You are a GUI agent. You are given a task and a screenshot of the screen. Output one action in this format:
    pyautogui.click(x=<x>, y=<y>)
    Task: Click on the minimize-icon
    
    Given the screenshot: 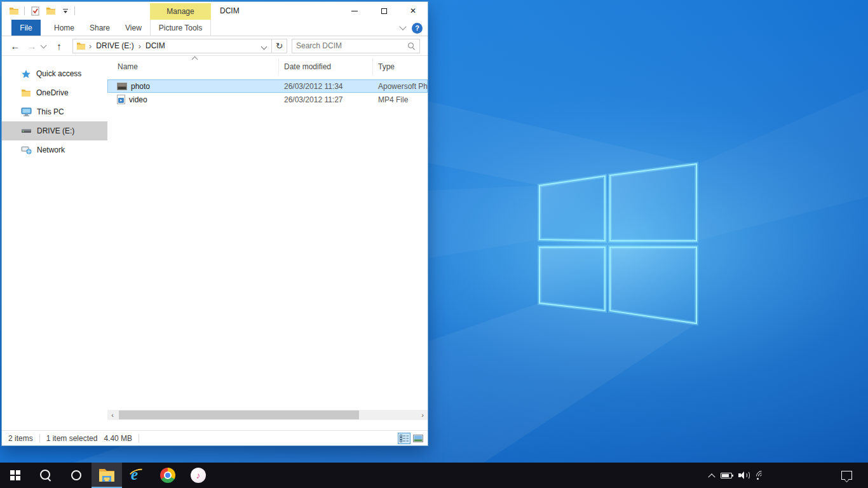 What is the action you would take?
    pyautogui.click(x=355, y=11)
    